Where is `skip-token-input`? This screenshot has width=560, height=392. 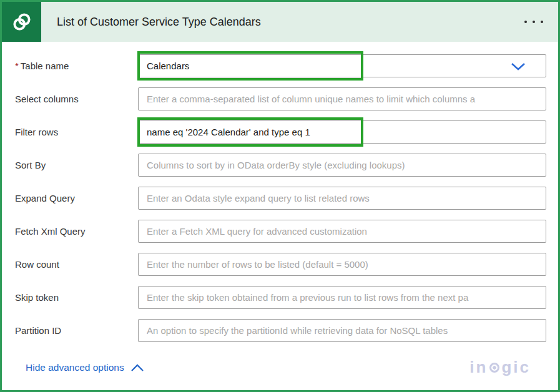
skip-token-input is located at coordinates (342, 297).